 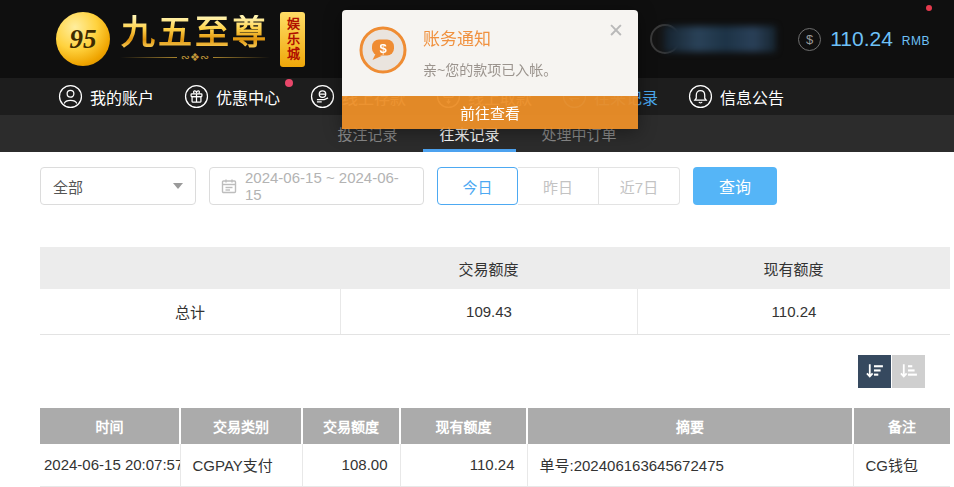 What do you see at coordinates (490, 52) in the screenshot?
I see `notification-text: 账务通知 亲~您的款项已入帐。` at bounding box center [490, 52].